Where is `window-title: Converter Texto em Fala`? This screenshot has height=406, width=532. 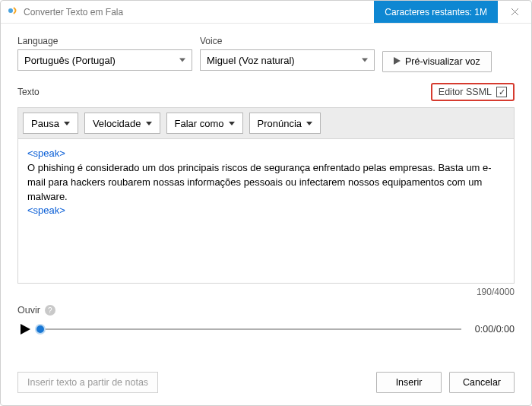
window-title: Converter Texto em Fala is located at coordinates (73, 12).